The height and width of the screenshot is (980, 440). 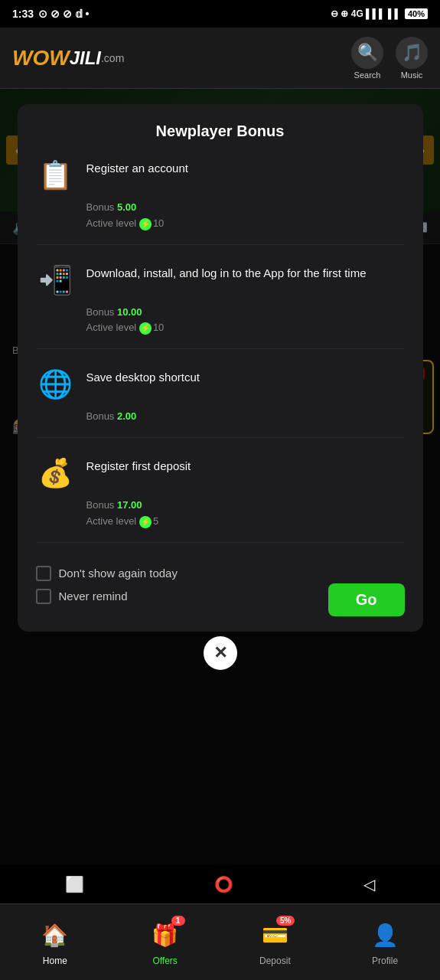 I want to click on home-icon: 🏠, so click(x=55, y=936).